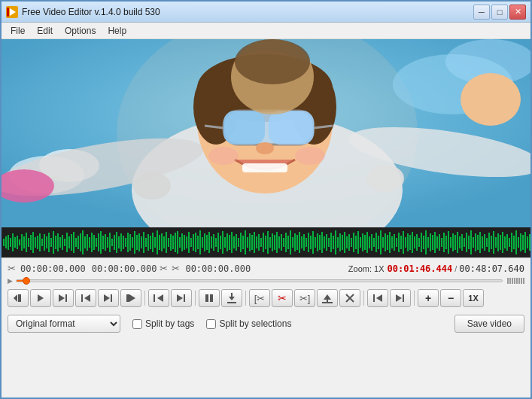  I want to click on cut-start-button: [✂, so click(260, 298).